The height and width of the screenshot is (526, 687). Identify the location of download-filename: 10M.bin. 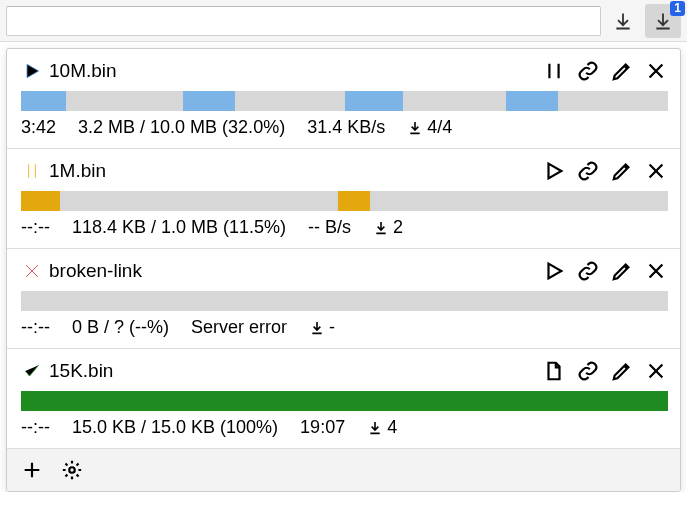
(296, 71).